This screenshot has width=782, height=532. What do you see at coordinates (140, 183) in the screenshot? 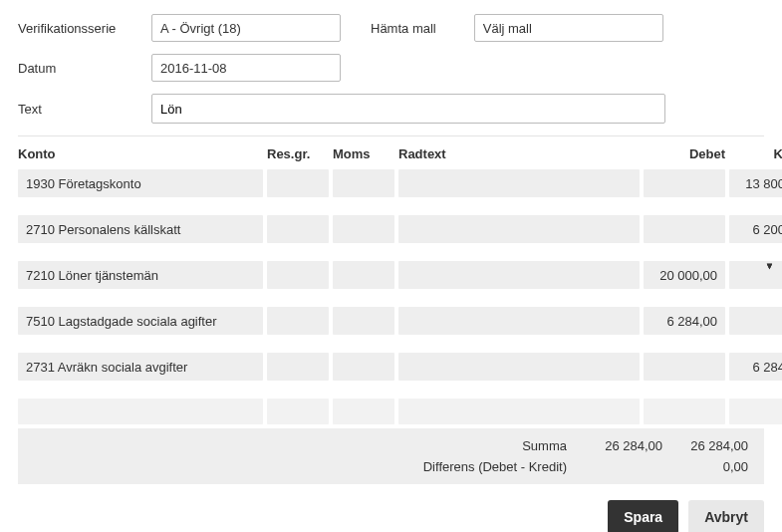
I see `cell-konto: 1930 Företagskonto` at bounding box center [140, 183].